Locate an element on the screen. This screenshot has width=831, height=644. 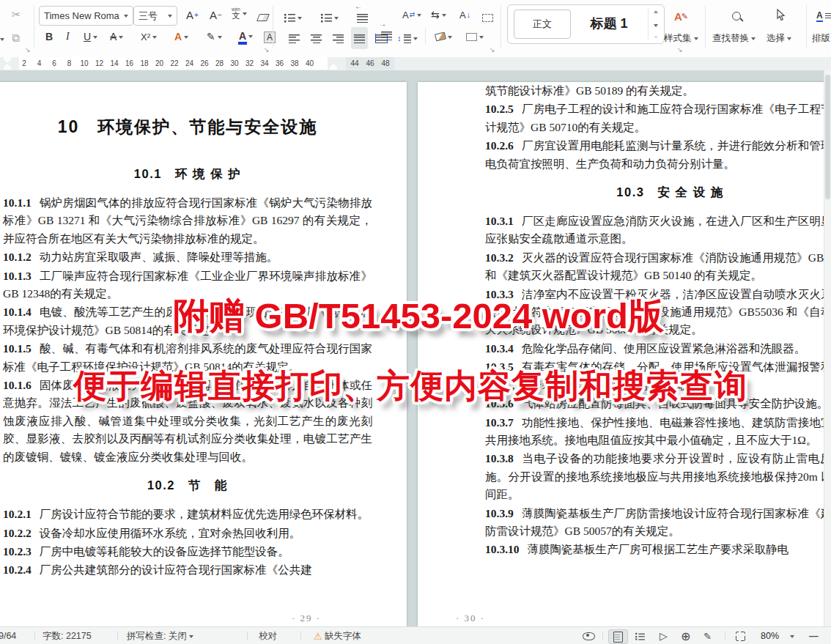
clause-paragraph: 10.3.9薄膜陶瓷基板生产厂房防雷接地设计应符合现行国家标准《建筑物防雷设计规… is located at coordinates (658, 523).